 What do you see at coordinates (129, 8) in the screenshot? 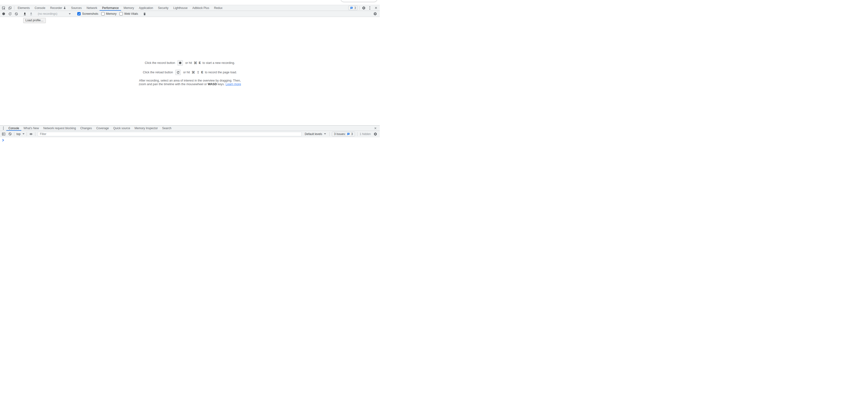
I see `tab-memory: Memory` at bounding box center [129, 8].